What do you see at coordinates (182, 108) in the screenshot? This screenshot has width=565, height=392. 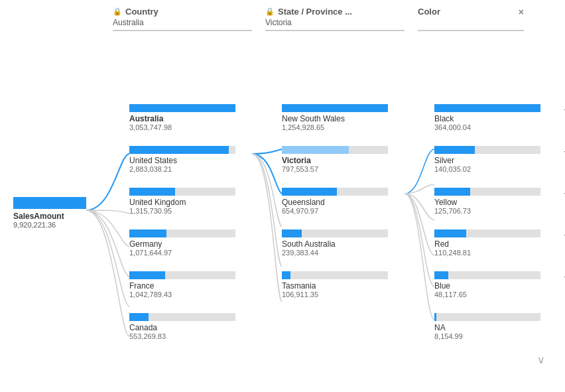 I see `bar-fill-australia` at bounding box center [182, 108].